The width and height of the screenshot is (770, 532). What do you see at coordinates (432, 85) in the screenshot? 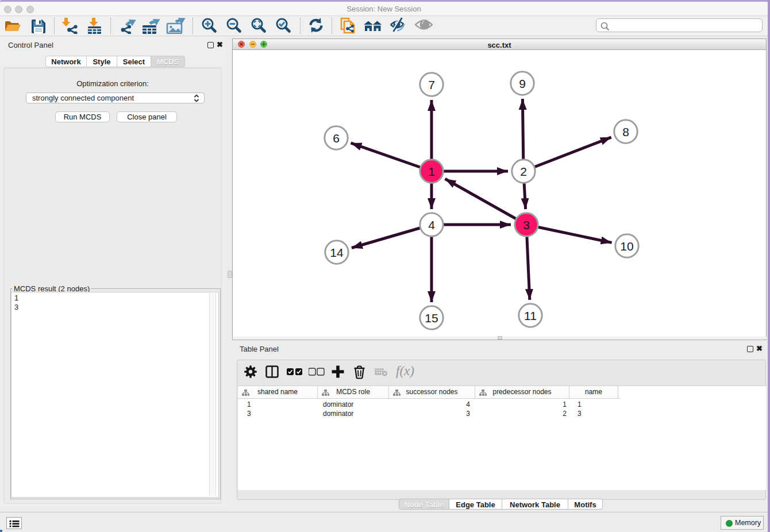
I see `svg-text: 7` at bounding box center [432, 85].